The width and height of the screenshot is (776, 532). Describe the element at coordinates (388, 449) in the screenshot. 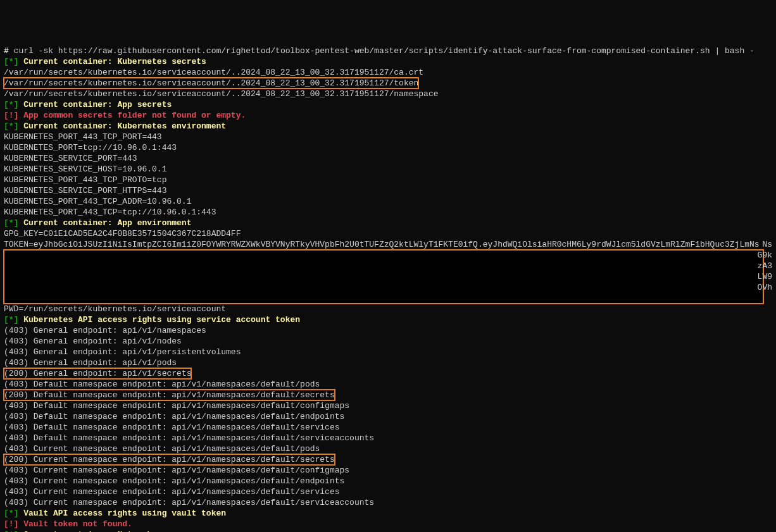

I see `api-result-11: (403) Current namespace endpoint: api/v1…` at that location.